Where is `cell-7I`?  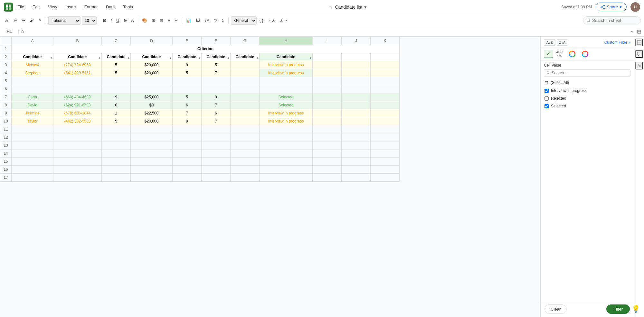
cell-7I is located at coordinates (327, 97).